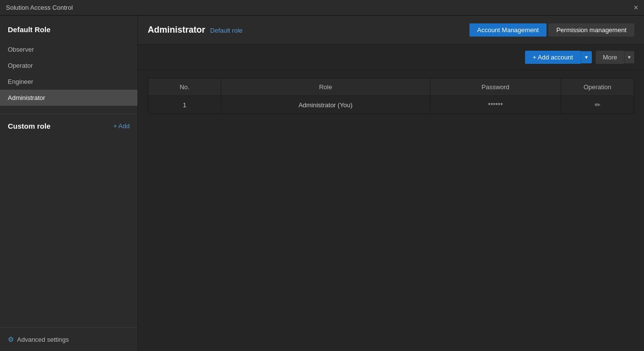 The image size is (644, 351). What do you see at coordinates (326, 87) in the screenshot?
I see `col-role: Role` at bounding box center [326, 87].